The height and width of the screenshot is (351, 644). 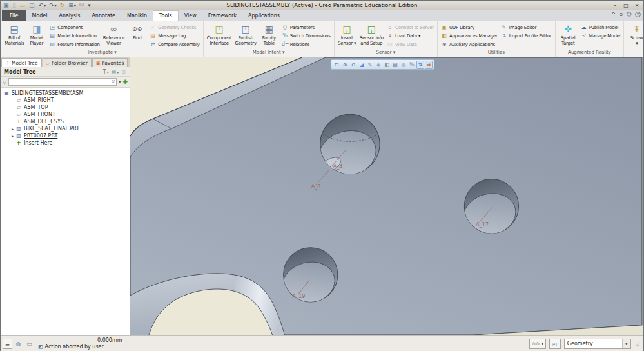 I want to click on filter-funnel-icon: ▽, so click(x=5, y=83).